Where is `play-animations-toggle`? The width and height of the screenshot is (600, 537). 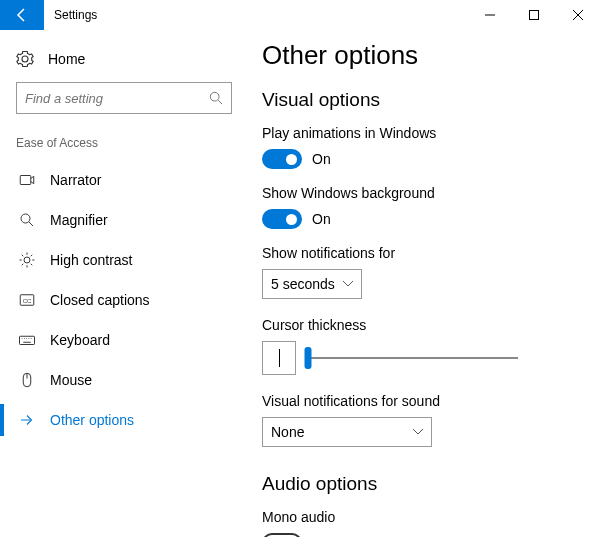 play-animations-toggle is located at coordinates (282, 159).